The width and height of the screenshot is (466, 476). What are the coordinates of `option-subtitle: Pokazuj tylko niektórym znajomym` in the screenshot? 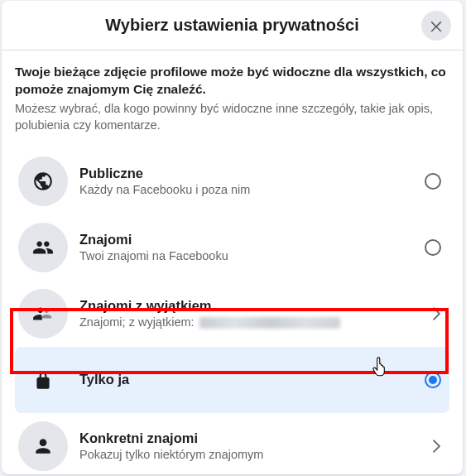 It's located at (253, 455).